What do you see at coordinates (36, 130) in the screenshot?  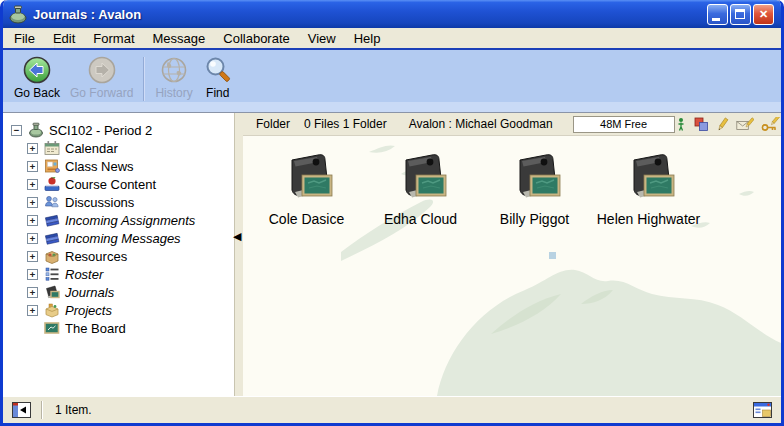 I see `flask-icon` at bounding box center [36, 130].